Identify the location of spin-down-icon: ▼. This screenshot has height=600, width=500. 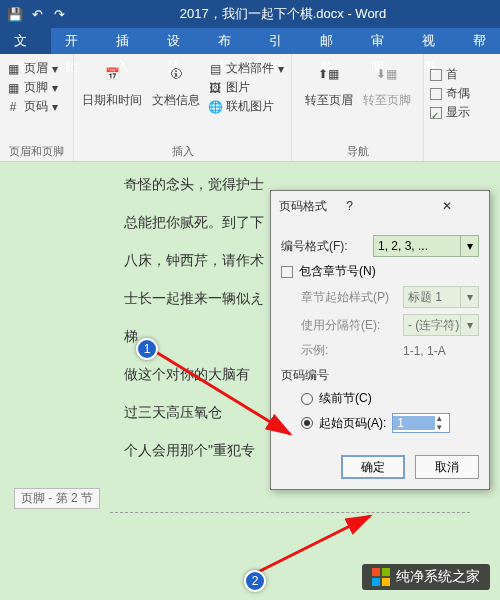
(442, 428).